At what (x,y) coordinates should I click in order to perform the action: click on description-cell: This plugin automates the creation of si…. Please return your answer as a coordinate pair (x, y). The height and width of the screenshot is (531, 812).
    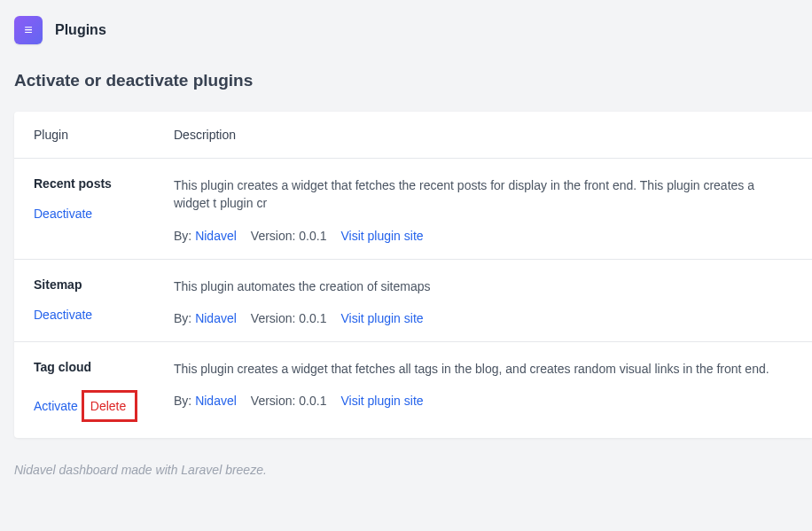
    Looking at the image, I should click on (483, 301).